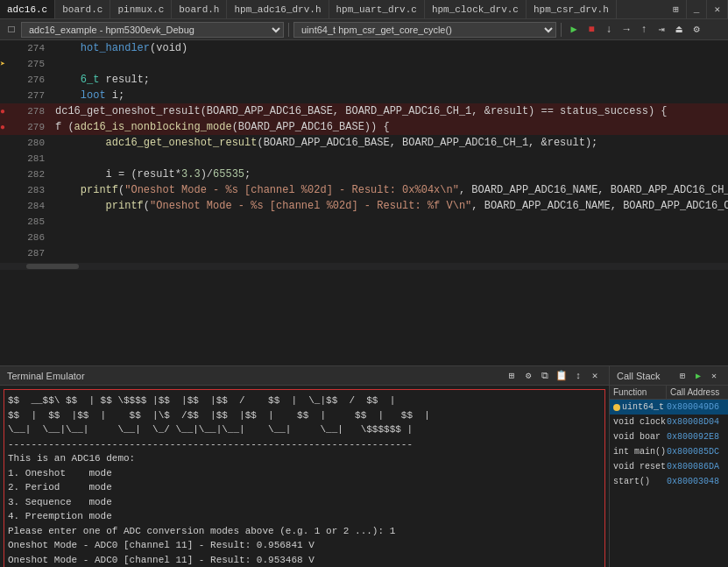 Image resolution: width=728 pixels, height=567 pixels. What do you see at coordinates (669, 407) in the screenshot?
I see `cs-row-0: uint64_t hpm_ 0x800049D6` at bounding box center [669, 407].